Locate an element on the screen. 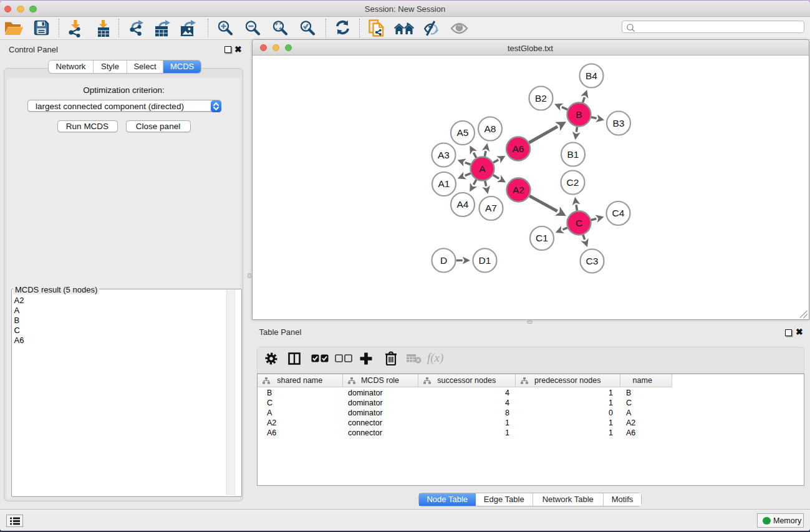 The height and width of the screenshot is (532, 810). svg-text: A2 is located at coordinates (519, 190).